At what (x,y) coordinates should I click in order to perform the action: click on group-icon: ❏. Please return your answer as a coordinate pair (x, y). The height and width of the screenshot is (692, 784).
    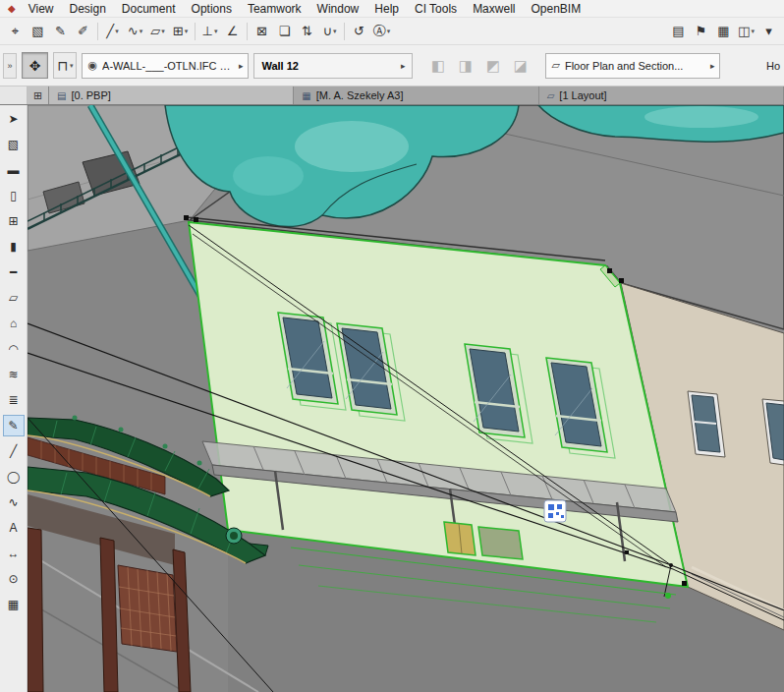
    Looking at the image, I should click on (285, 31).